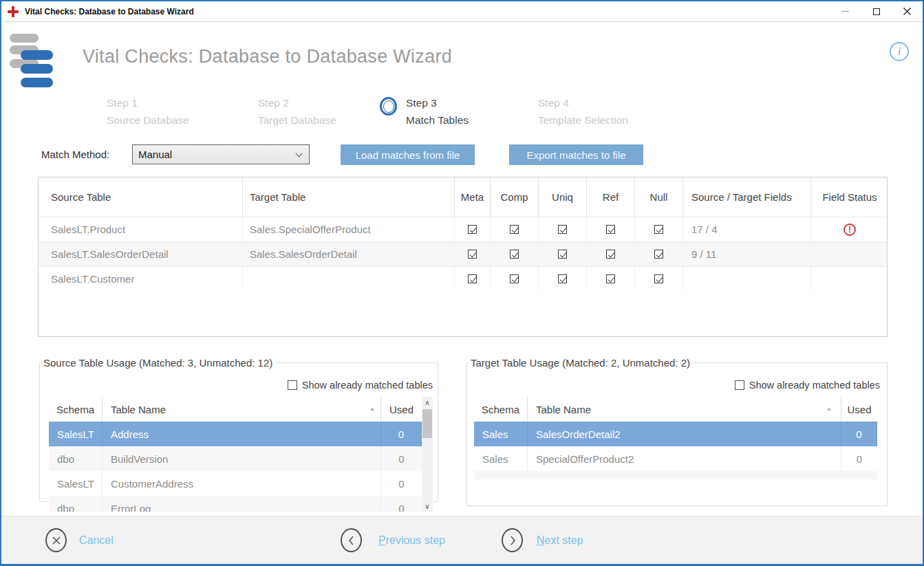  Describe the element at coordinates (407, 155) in the screenshot. I see `load-matches-button: Load matches from file` at that location.